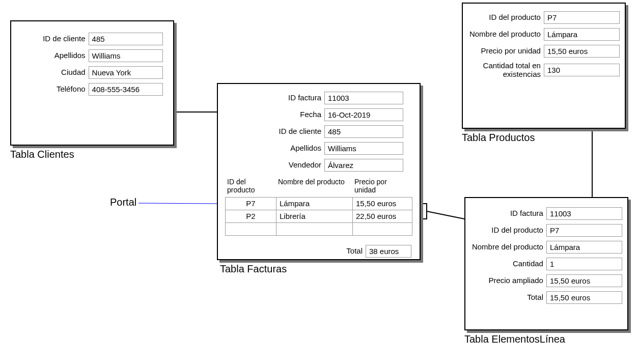 The height and width of the screenshot is (364, 638). What do you see at coordinates (364, 149) in the screenshot?
I see `value-facturas-apellidos: Williams` at bounding box center [364, 149].